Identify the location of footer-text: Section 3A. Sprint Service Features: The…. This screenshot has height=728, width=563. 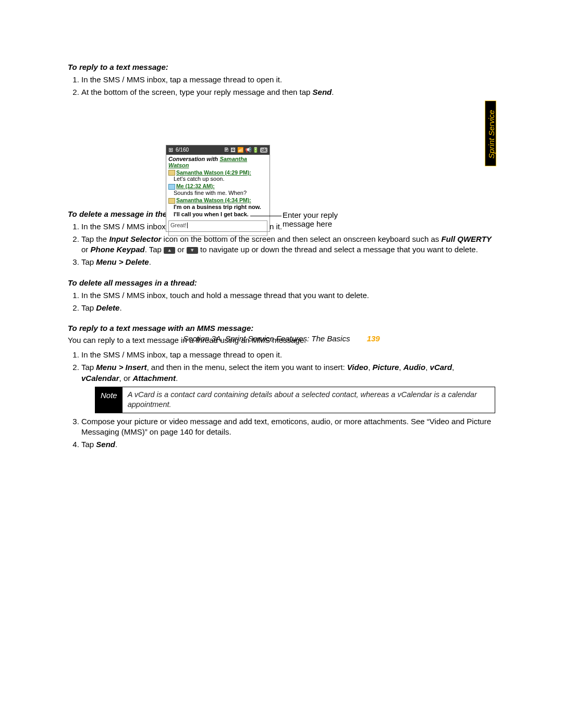
(266, 339).